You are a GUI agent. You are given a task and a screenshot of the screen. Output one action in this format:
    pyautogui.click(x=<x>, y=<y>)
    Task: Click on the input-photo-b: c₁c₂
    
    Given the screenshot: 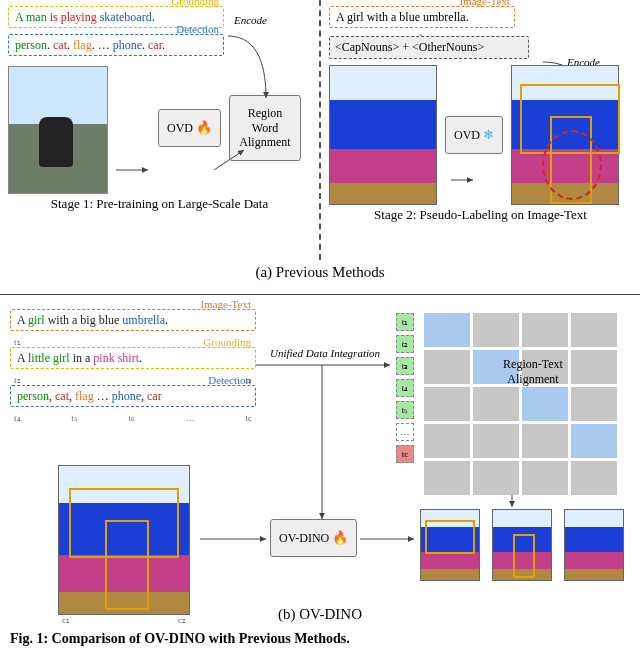 What is the action you would take?
    pyautogui.click(x=124, y=545)
    